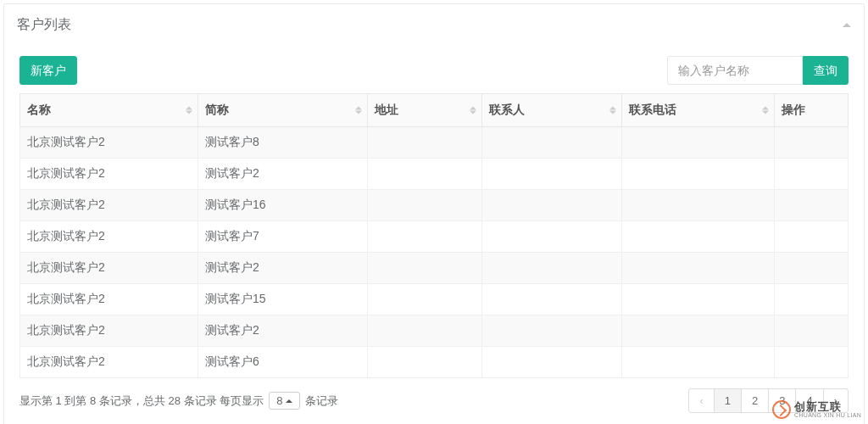 The image size is (868, 424). What do you see at coordinates (179, 400) in the screenshot?
I see `pagination-info: 显示第 1 到第 8 条记录，总共 28 条记录 每页显示 8 条记录` at bounding box center [179, 400].